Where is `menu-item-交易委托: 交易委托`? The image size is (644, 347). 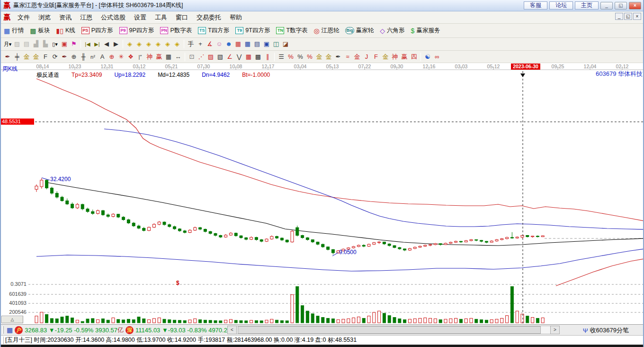
menu-item-交易委托: 交易委托 is located at coordinates (209, 18).